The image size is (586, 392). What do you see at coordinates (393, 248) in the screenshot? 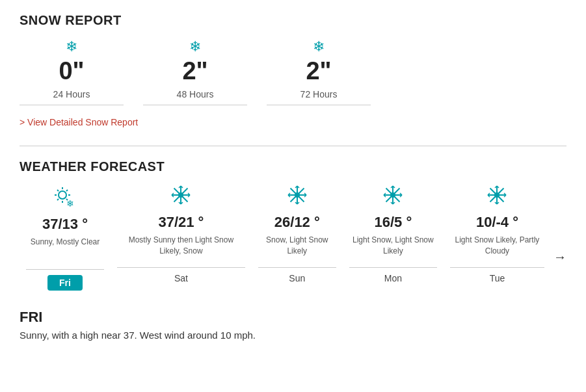
I see `weather-desc-mon: Light Snow, Light Snow Likely` at bounding box center [393, 248].